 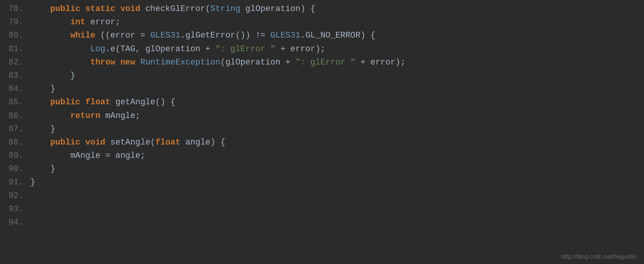 What do you see at coordinates (100, 9) in the screenshot?
I see `code-token: static` at bounding box center [100, 9].